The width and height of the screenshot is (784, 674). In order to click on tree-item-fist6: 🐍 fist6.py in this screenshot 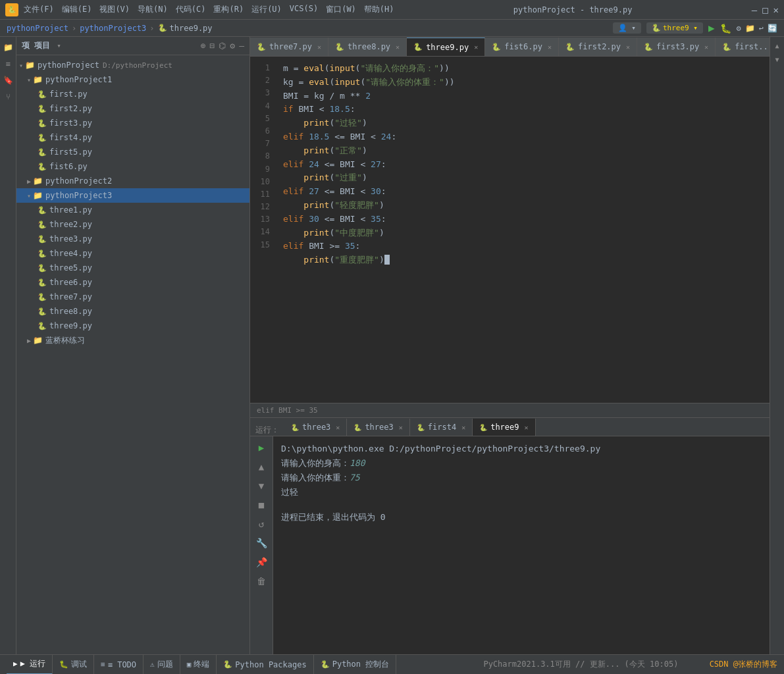, I will do `click(133, 167)`.